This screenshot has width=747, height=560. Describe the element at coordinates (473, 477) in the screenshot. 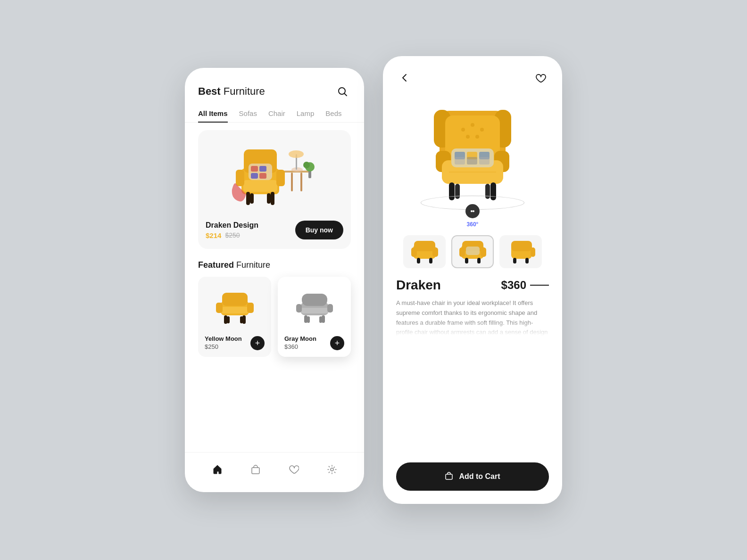

I see `add-to-cart-button: Add to Cart` at that location.